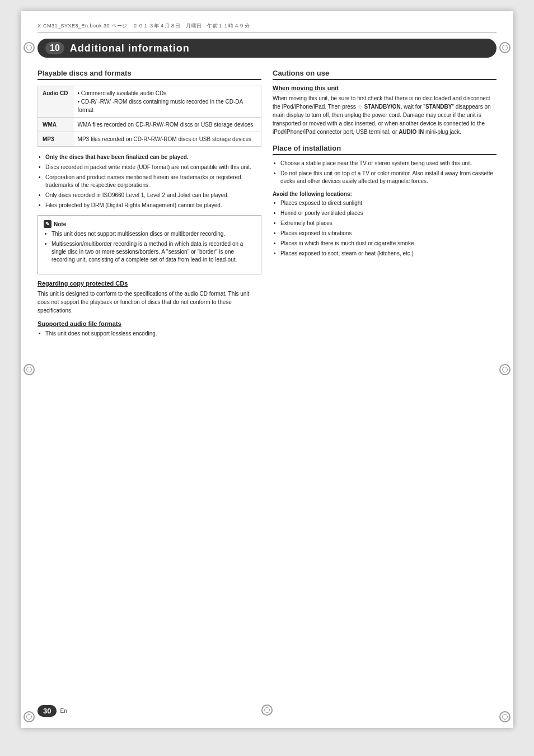  I want to click on table-cell-desc: MP3 files recorded on CD-R/-RW/-ROM disc…, so click(167, 139).